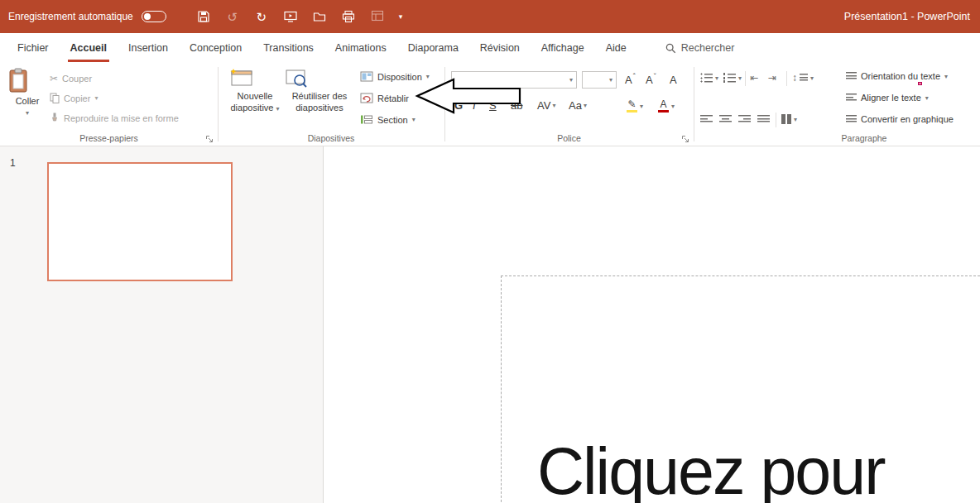  I want to click on font-color-caret-icon: ▾, so click(673, 106).